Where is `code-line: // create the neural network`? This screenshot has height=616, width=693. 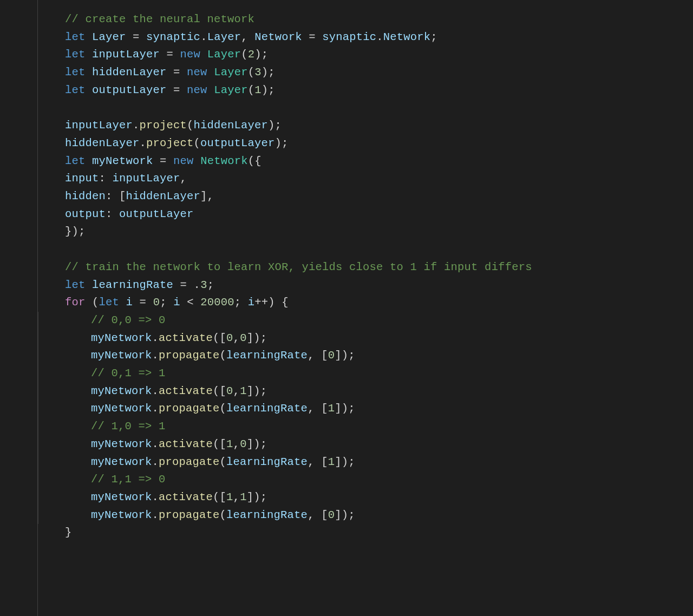 code-line: // create the neural network is located at coordinates (299, 19).